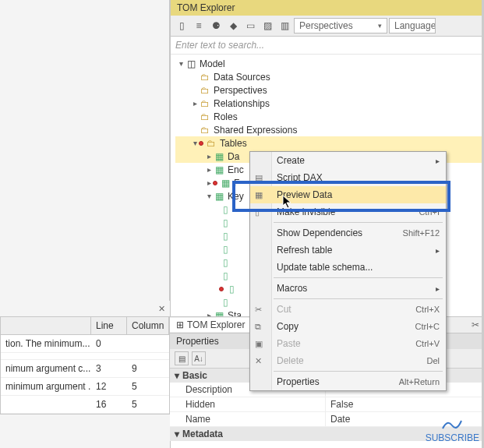  I want to click on props-sort-icon: A↓, so click(199, 358).